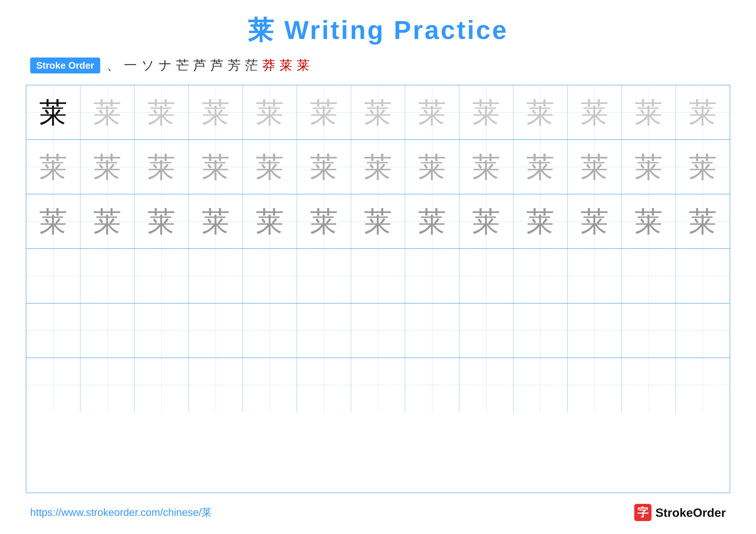 This screenshot has width=756, height=534. I want to click on stroke-8: 芳, so click(234, 65).